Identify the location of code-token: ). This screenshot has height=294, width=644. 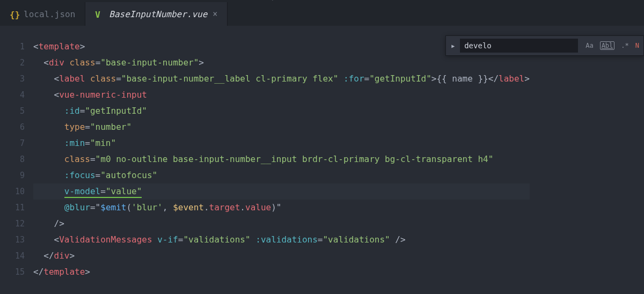
(274, 207).